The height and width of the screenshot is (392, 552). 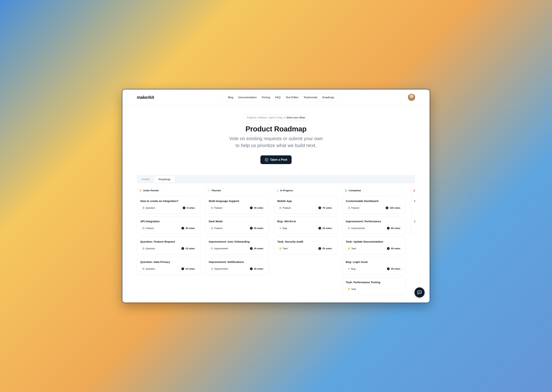 I want to click on vote-button: 100 votes, so click(x=393, y=208).